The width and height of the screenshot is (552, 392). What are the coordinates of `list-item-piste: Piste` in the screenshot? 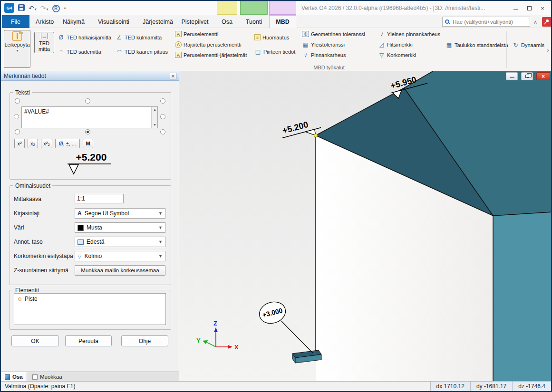 It's located at (90, 299).